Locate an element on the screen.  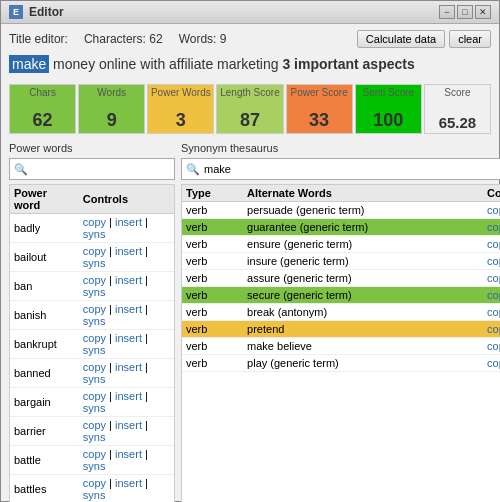
synonym-panel-label: Synonym thesaurus is located at coordinates (340, 148).